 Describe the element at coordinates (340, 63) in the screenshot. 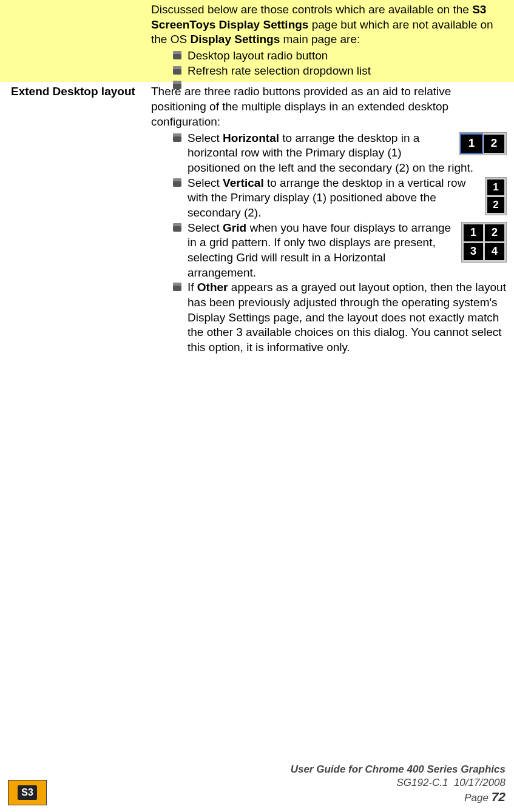

I see `notice-list: Desktop layout radio button Refresh rate…` at that location.